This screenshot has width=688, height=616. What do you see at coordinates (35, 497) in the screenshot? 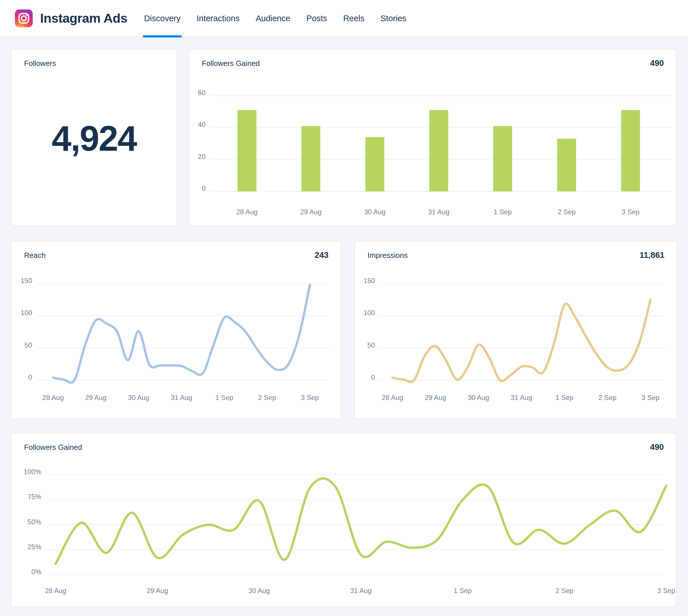
I see `svg-text: 75%` at bounding box center [35, 497].